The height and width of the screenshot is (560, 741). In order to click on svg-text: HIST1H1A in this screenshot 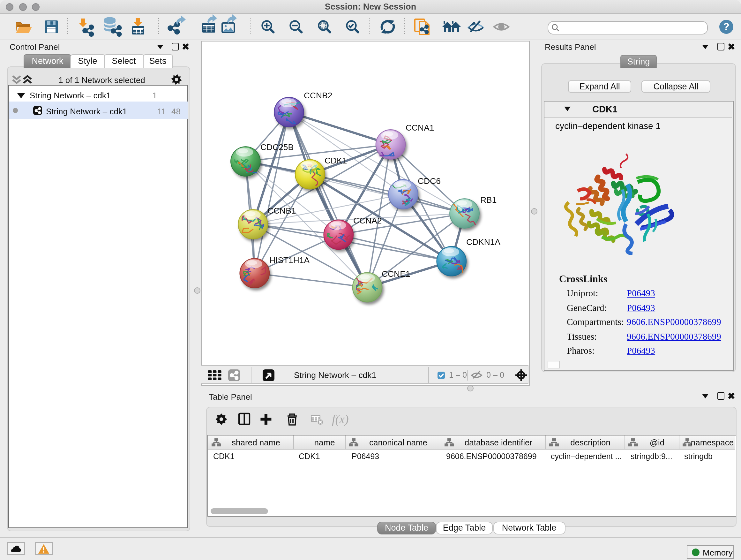, I will do `click(289, 260)`.